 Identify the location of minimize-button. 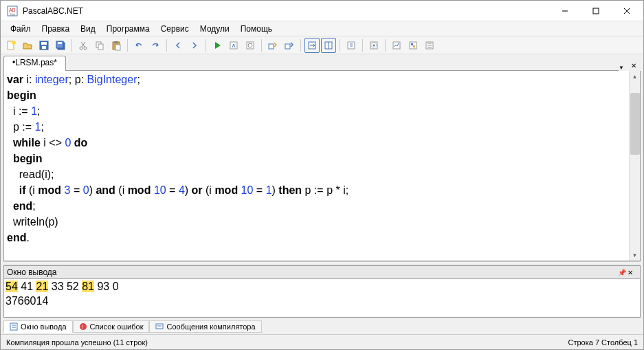
(565, 11).